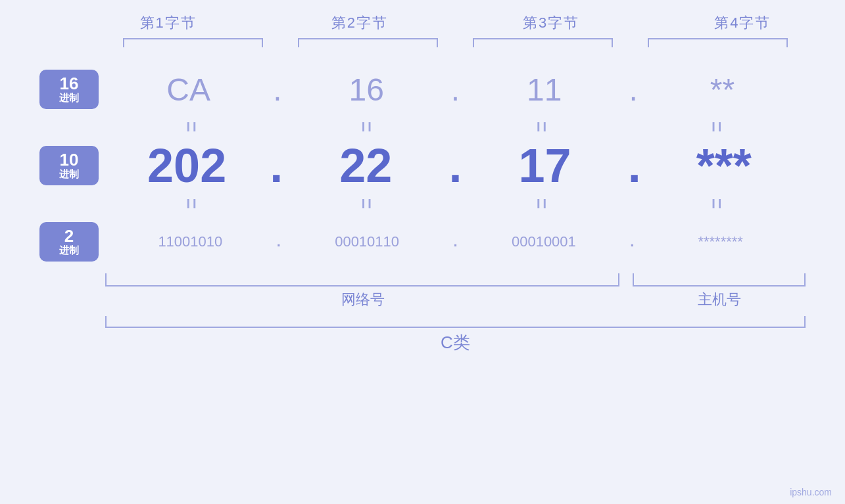 This screenshot has width=845, height=504. What do you see at coordinates (190, 242) in the screenshot?
I see `bin-value-1: 11001010` at bounding box center [190, 242].